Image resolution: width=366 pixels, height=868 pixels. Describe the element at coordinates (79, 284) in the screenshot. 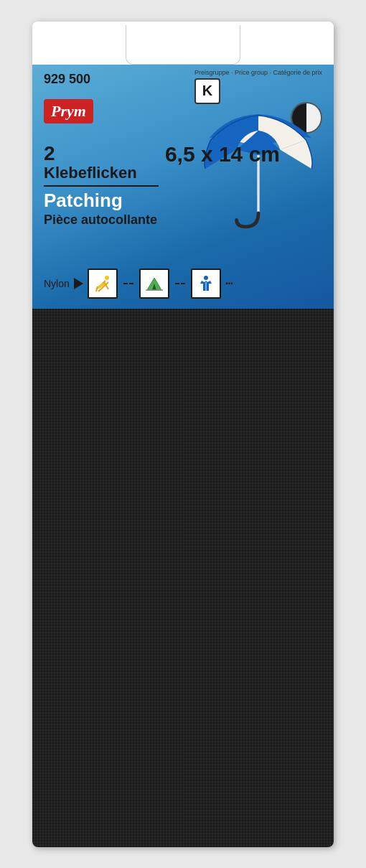

I see `play-arrow-icon` at that location.